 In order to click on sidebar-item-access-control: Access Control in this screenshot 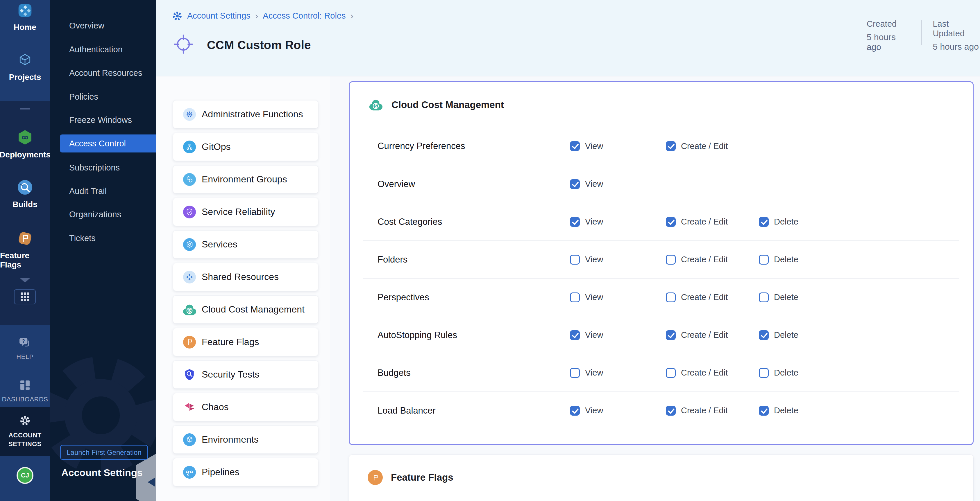, I will do `click(108, 144)`.